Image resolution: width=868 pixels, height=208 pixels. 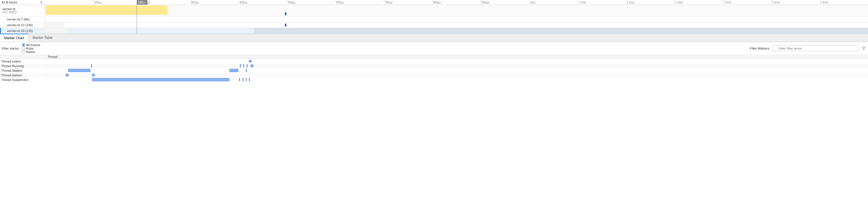 I want to click on radio-label: Ruby, so click(x=30, y=49).